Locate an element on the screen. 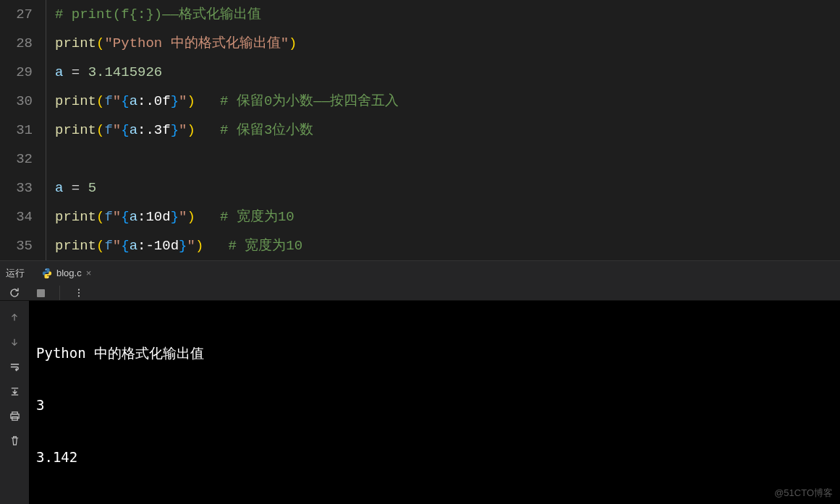  stop-icon is located at coordinates (41, 293).